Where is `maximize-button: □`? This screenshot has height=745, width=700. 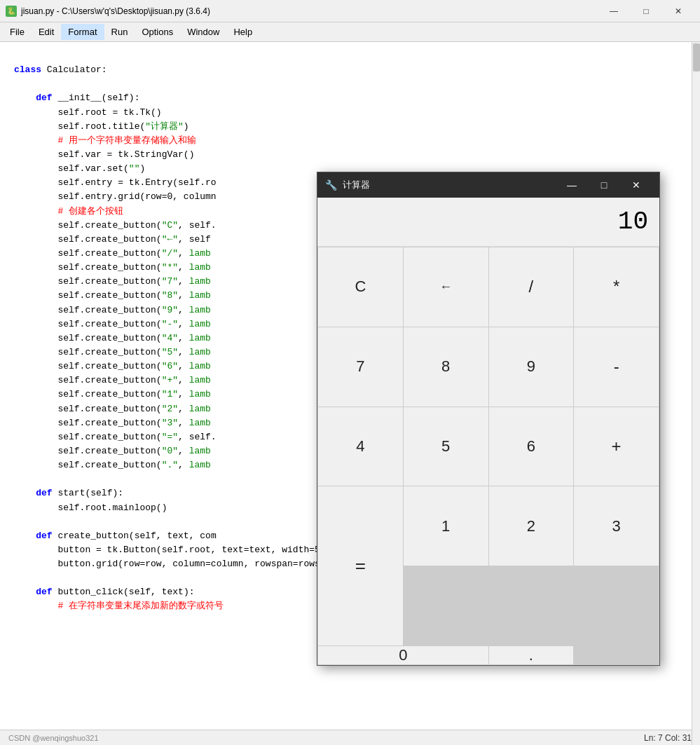
maximize-button: □ is located at coordinates (646, 11).